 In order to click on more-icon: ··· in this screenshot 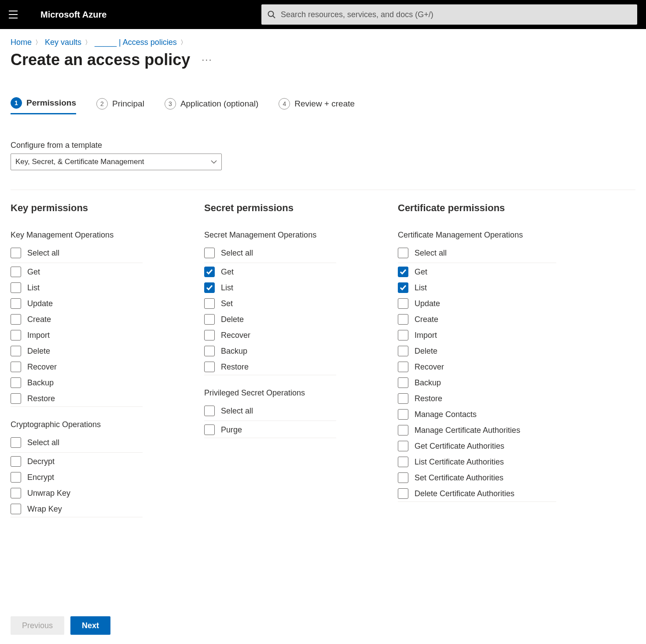, I will do `click(207, 60)`.